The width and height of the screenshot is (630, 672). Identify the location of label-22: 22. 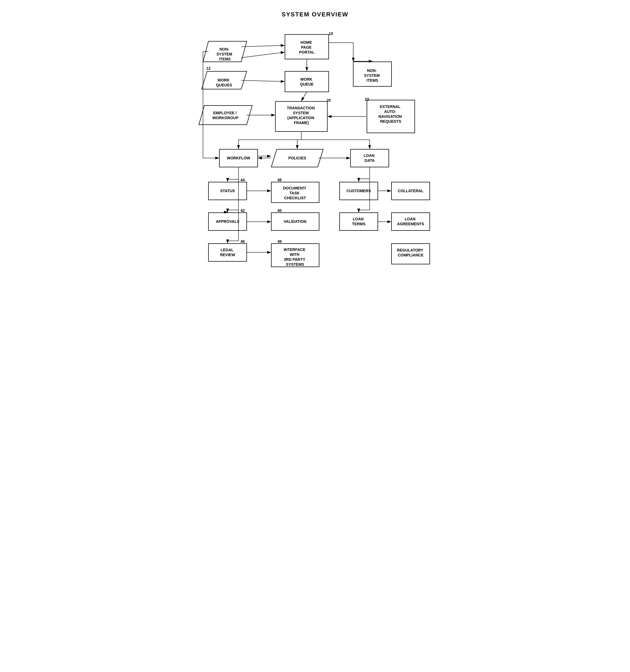
(367, 99).